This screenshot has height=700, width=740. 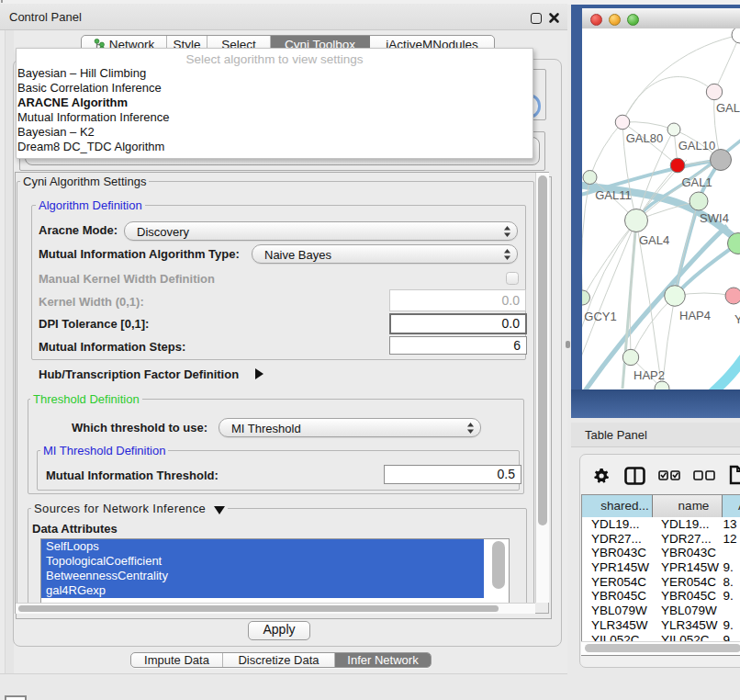 I want to click on svg-text: GAL1, so click(x=696, y=182).